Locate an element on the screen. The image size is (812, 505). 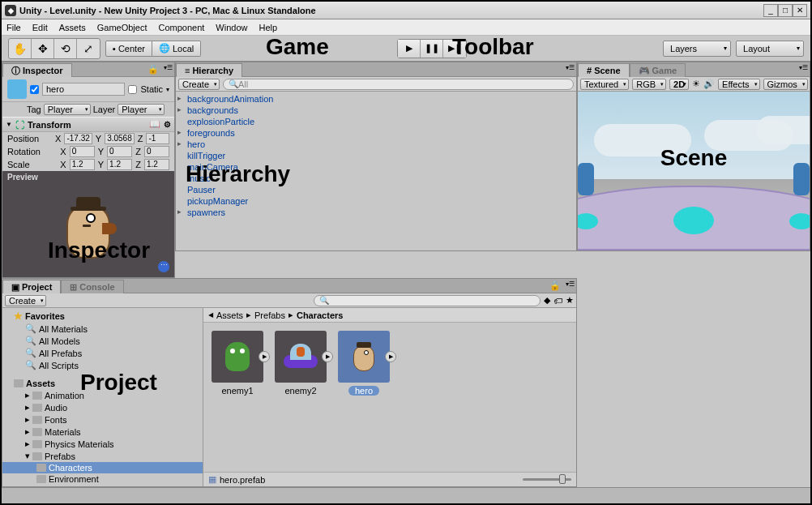
menu-file: File is located at coordinates (14, 28).